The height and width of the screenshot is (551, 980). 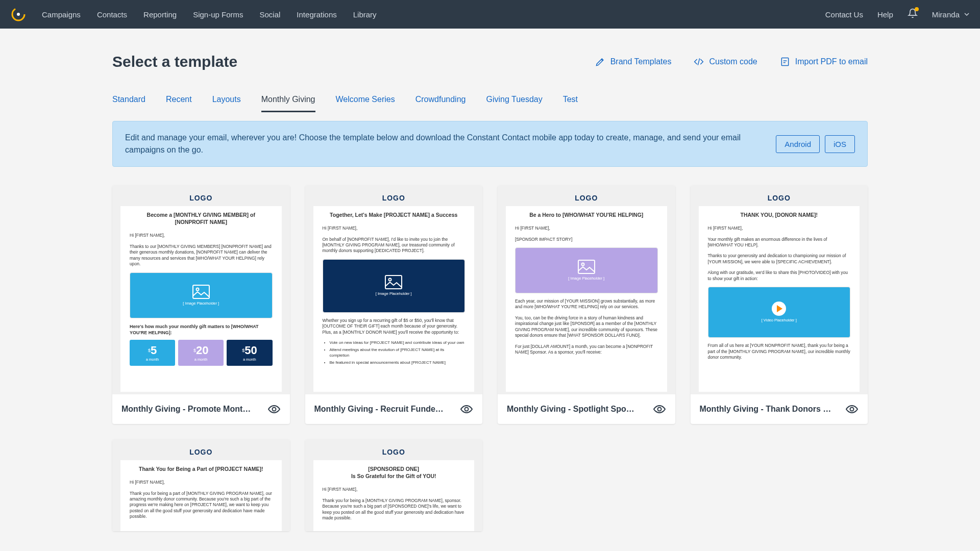 I want to click on list-item: Attend meetings about the evolution of […, so click(x=398, y=353).